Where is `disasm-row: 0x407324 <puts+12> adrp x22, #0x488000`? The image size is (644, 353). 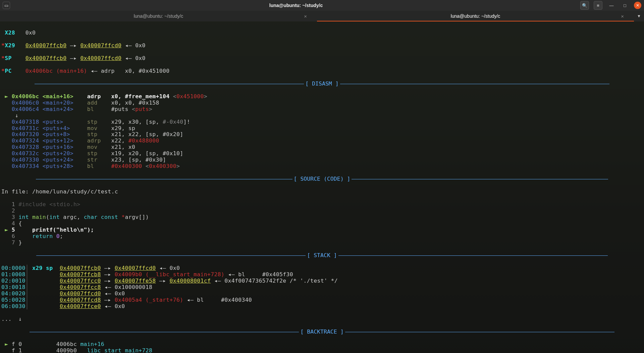 disasm-row: 0x407324 <puts+12> adrp x22, #0x488000 is located at coordinates (322, 141).